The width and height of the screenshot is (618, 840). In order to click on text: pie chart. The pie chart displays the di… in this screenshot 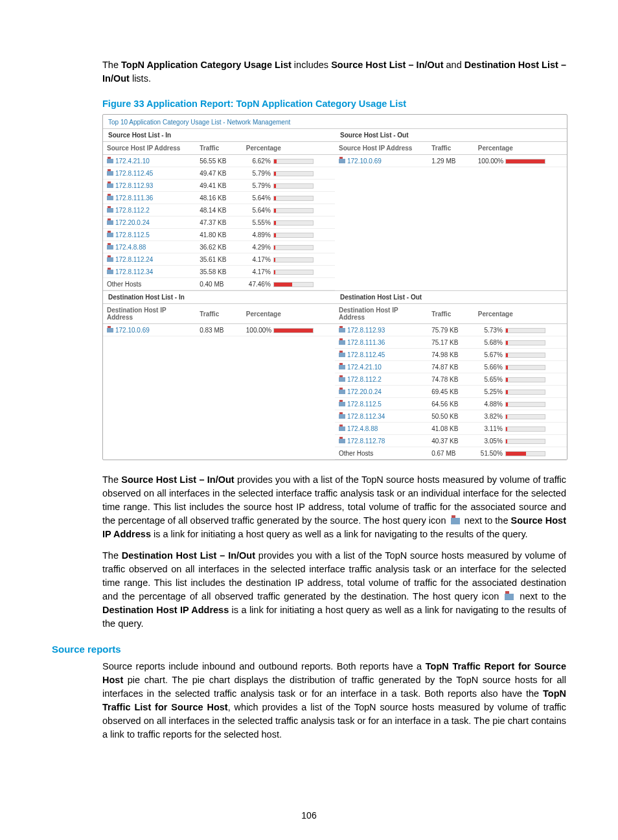, I will do `click(334, 687)`.